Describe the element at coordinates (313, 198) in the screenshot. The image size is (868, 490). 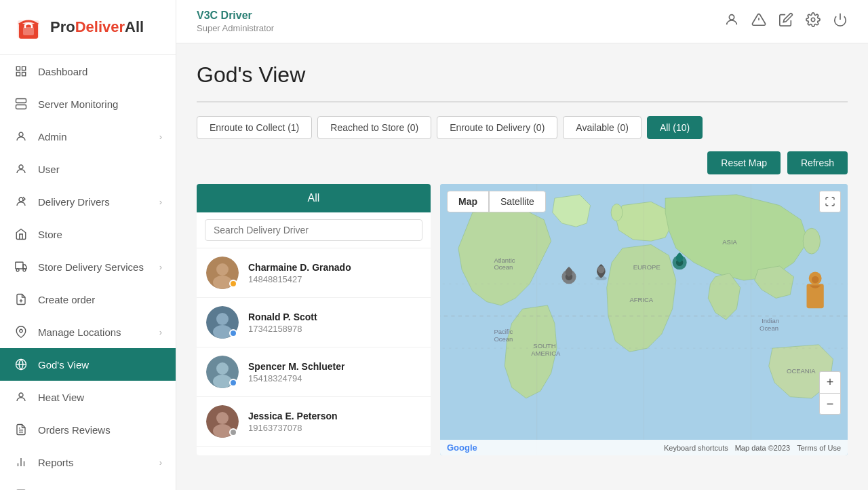
I see `driver-panel-header: All` at that location.